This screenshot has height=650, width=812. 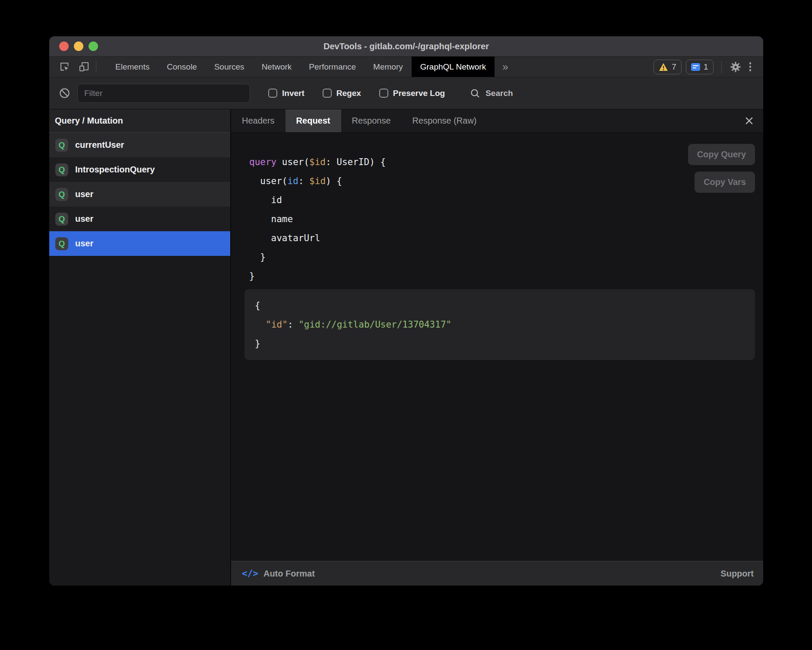 What do you see at coordinates (502, 162) in the screenshot?
I see `code-line: query user($id: UserID) {` at bounding box center [502, 162].